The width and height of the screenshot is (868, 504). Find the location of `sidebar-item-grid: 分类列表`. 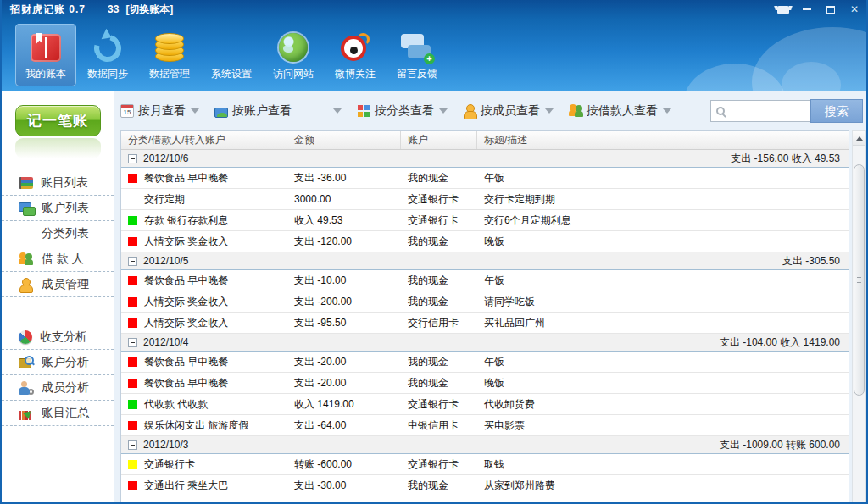

sidebar-item-grid: 分类列表 is located at coordinates (58, 234).